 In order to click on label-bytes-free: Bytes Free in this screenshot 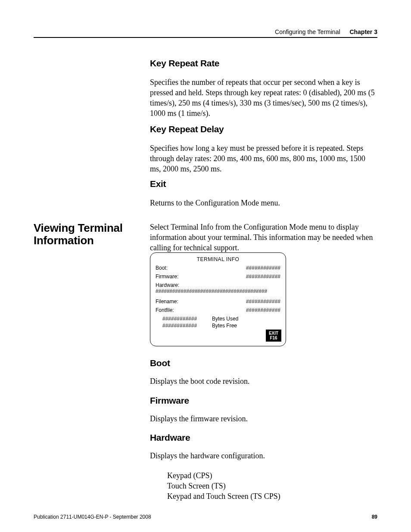, I will do `click(225, 326)`.